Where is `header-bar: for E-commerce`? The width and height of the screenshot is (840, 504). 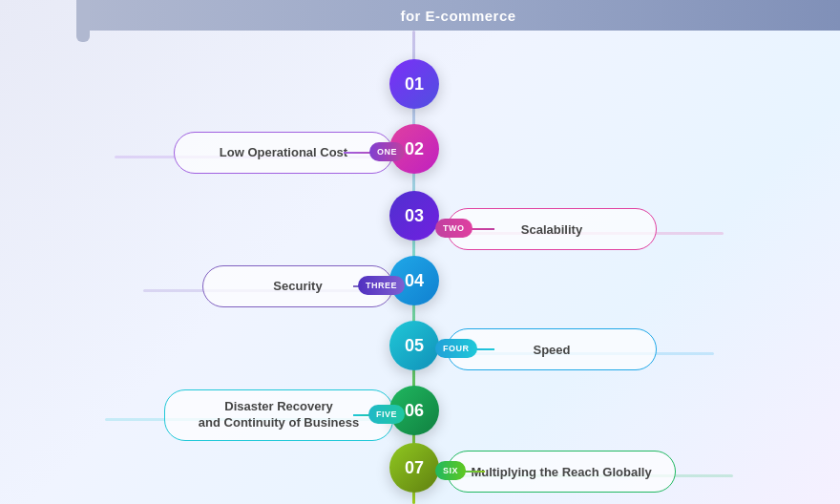 header-bar: for E-commerce is located at coordinates (458, 15).